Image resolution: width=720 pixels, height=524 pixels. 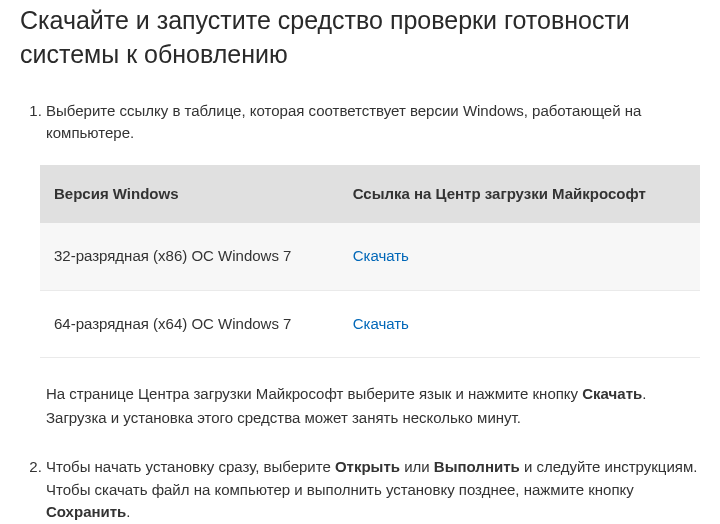 What do you see at coordinates (190, 324) in the screenshot?
I see `version-cell: 64-разрядная (x64) ОС Windows 7` at bounding box center [190, 324].